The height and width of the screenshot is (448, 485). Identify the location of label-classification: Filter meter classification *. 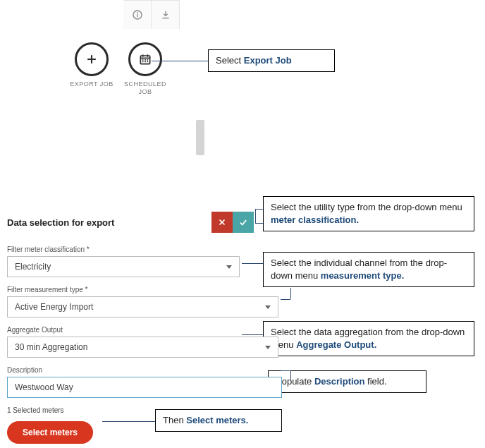
(130, 250).